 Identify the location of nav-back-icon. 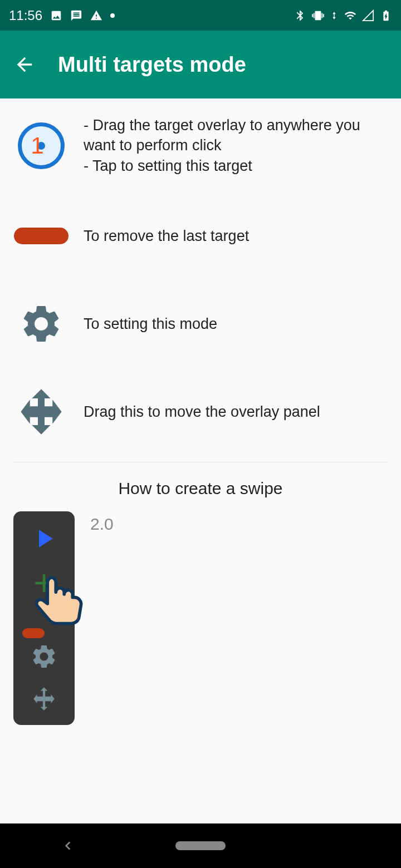
(68, 846).